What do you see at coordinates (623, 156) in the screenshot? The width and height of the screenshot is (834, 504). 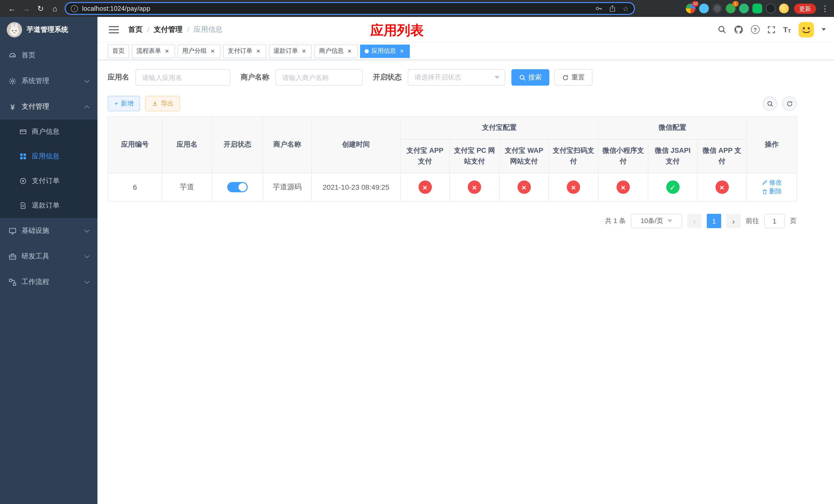 I see `col-wx-lite: 微信小程序支付` at bounding box center [623, 156].